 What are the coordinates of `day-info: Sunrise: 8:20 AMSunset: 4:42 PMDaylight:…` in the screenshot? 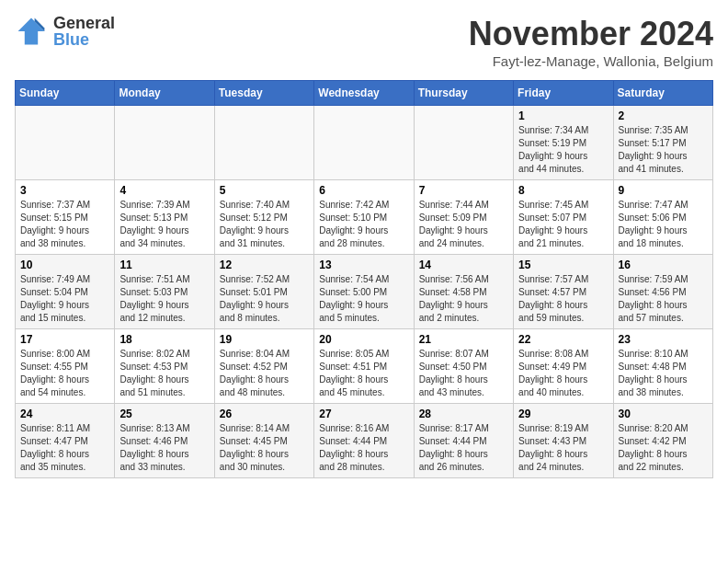 It's located at (664, 448).